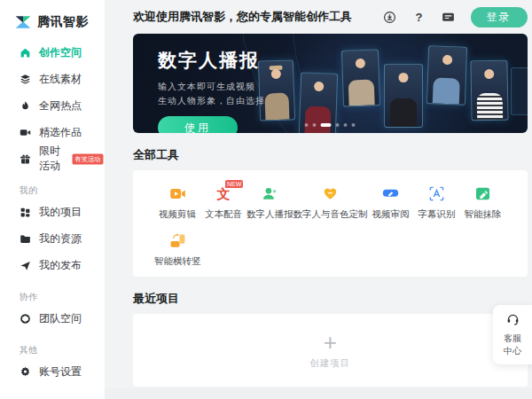 This screenshot has width=532, height=399. What do you see at coordinates (512, 335) in the screenshot?
I see `support-center-button: 客服 中心` at bounding box center [512, 335].